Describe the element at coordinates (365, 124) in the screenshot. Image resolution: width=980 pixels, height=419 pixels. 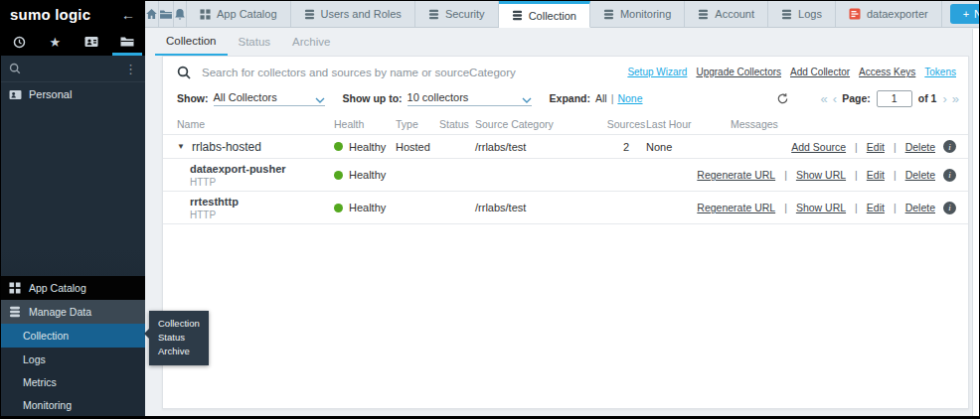
I see `col-health: Health` at that location.